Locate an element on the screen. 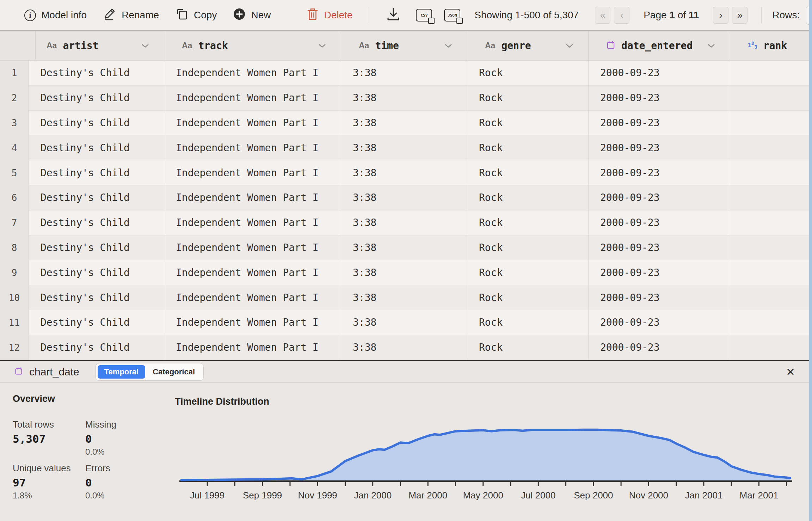  model-info-button: i Model info is located at coordinates (56, 16).